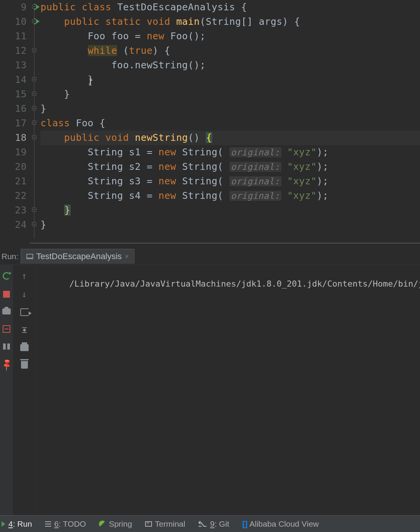 This screenshot has width=420, height=532. I want to click on code-line: String s3 = new String( original: "xyz")…, so click(230, 181).